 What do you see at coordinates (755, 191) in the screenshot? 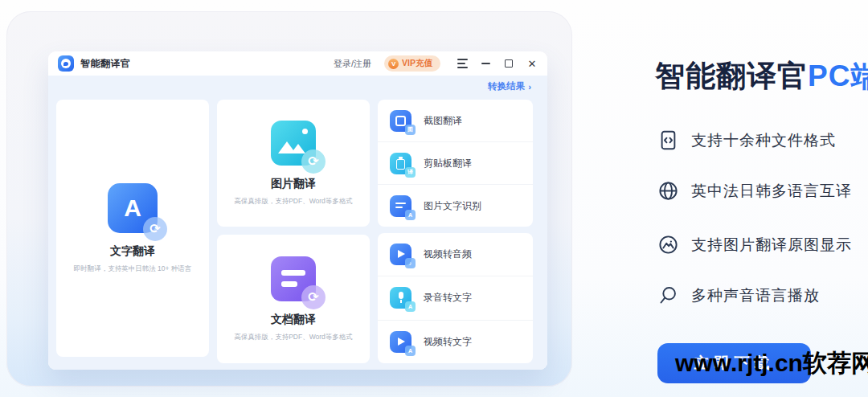
I see `feature-languages: 英中法日韩多语言互译` at bounding box center [755, 191].